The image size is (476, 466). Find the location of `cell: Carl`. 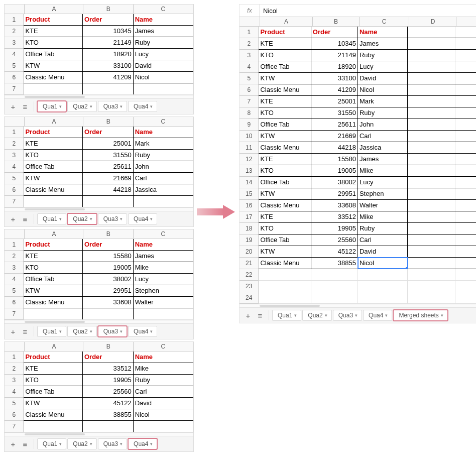

cell: Carl is located at coordinates (383, 240).